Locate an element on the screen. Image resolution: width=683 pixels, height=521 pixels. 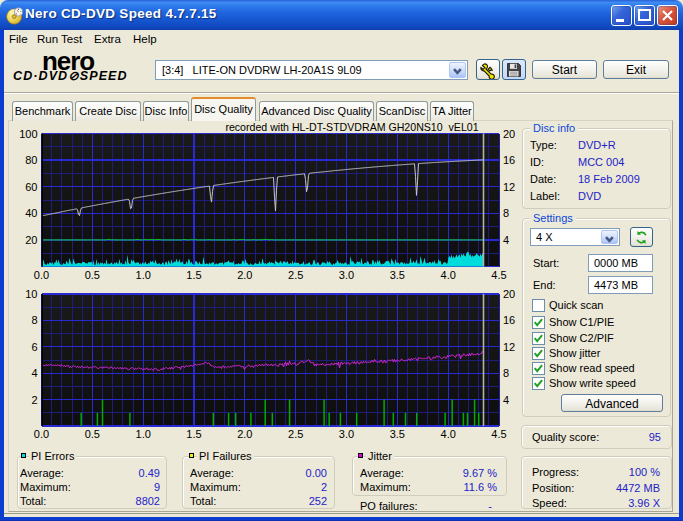
svg-text: 100 is located at coordinates (28, 134).